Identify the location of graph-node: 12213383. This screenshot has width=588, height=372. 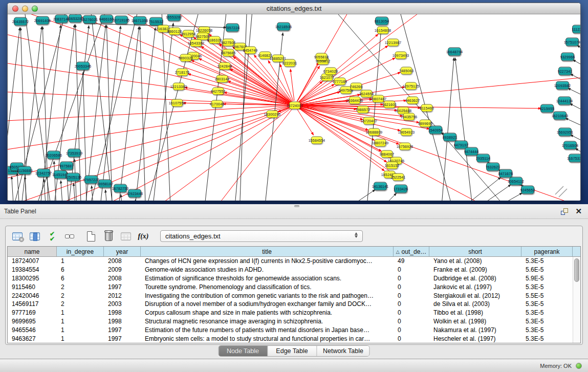
(179, 87).